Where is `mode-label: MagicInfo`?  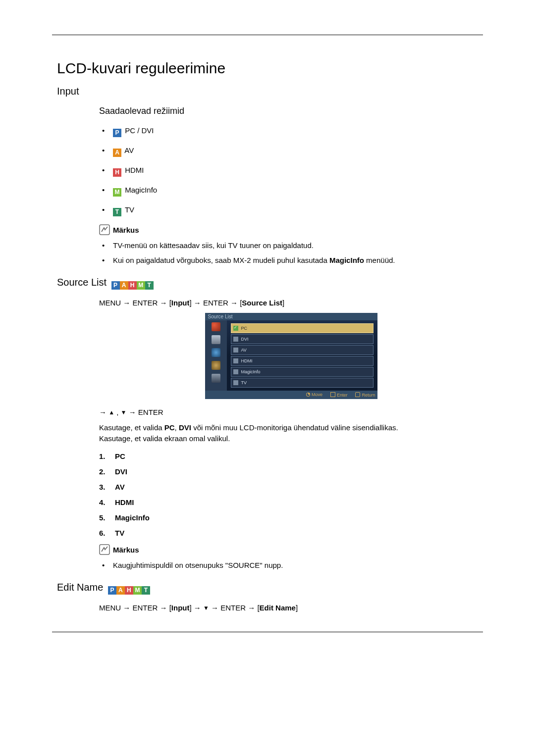 mode-label: MagicInfo is located at coordinates (141, 190).